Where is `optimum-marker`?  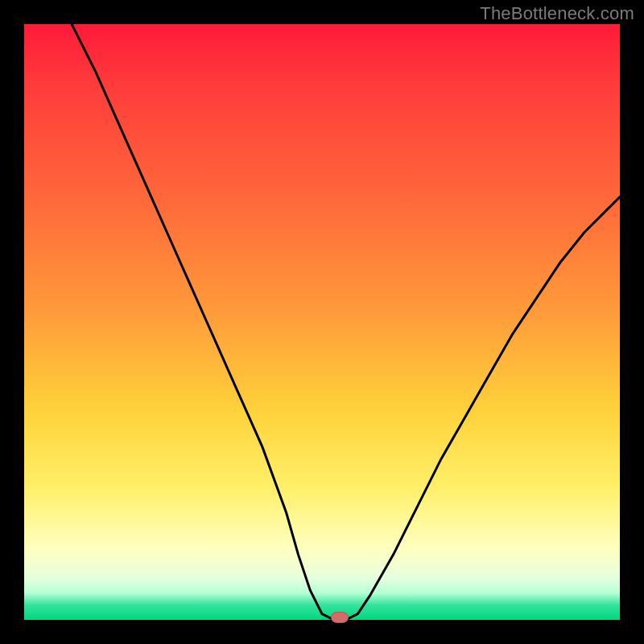 optimum-marker is located at coordinates (340, 617).